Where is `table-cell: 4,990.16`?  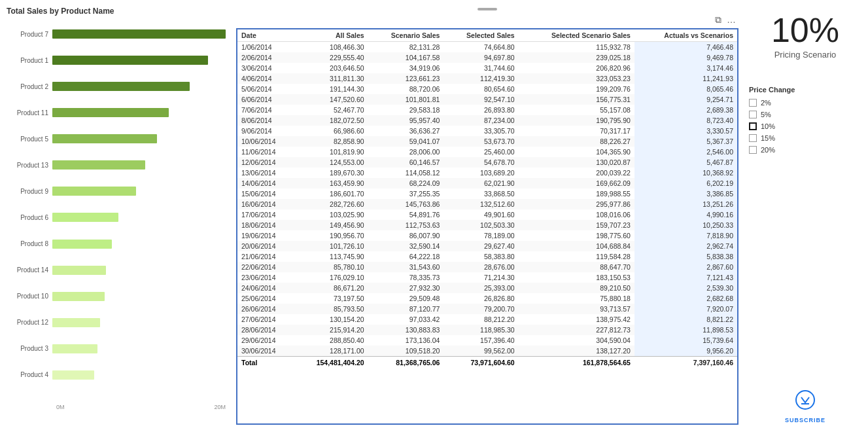 table-cell: 4,990.16 is located at coordinates (686, 215).